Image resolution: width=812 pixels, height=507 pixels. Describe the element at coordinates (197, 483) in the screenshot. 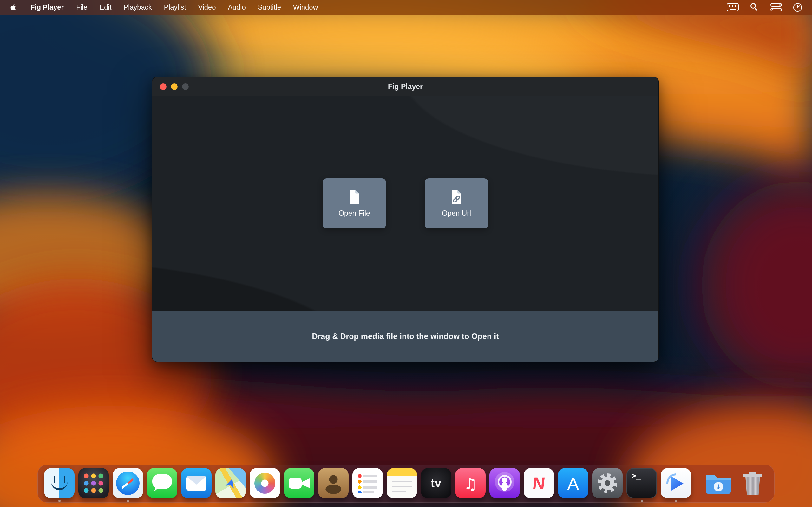

I see `mail-icon` at that location.